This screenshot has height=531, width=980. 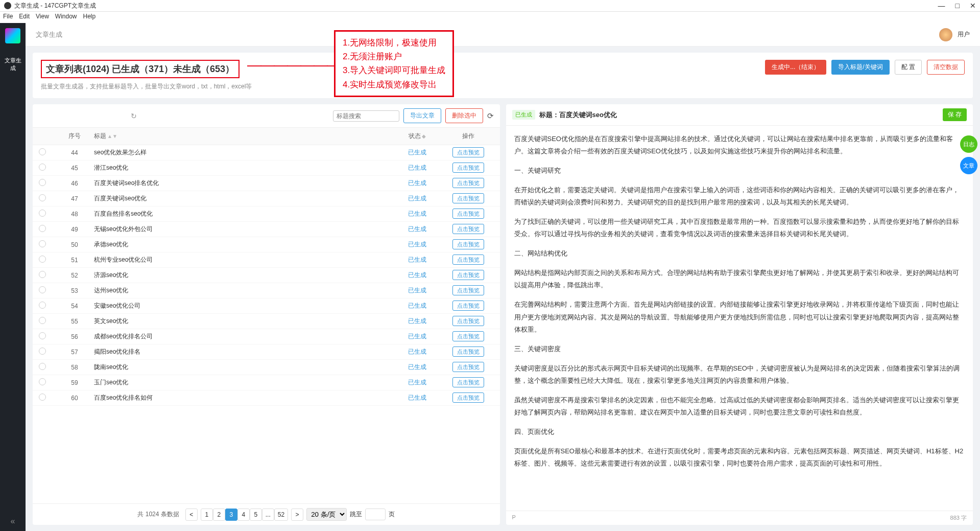 What do you see at coordinates (366, 116) in the screenshot?
I see `search-input` at bounding box center [366, 116].